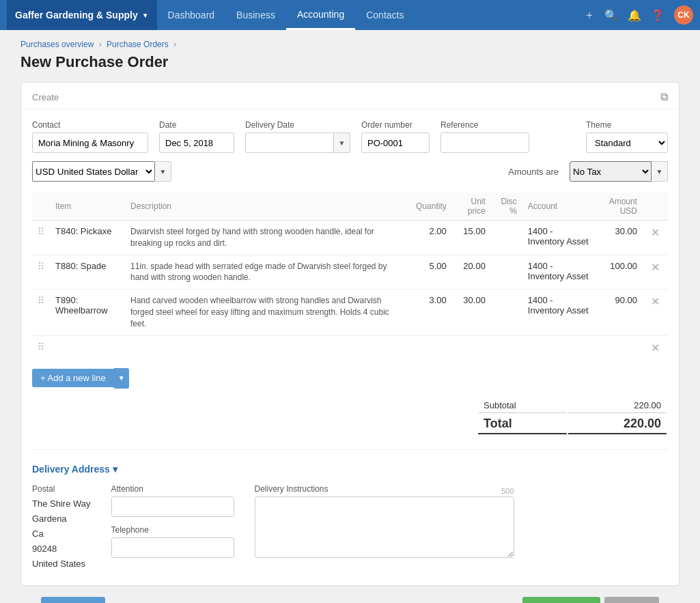  I want to click on add-line-dropdown-btn: ▼, so click(122, 378).